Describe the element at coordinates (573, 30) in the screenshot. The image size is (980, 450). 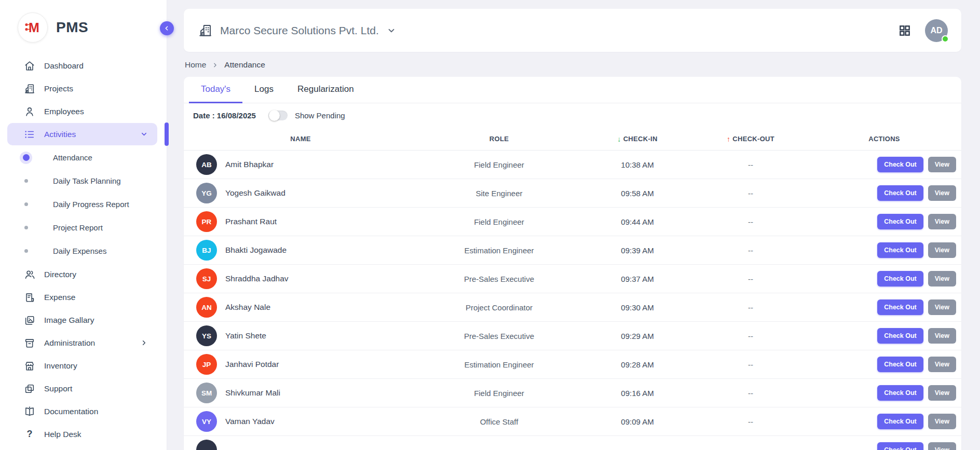
I see `topbar: Marco Secure Solutions Pvt. Ltd. AD` at that location.